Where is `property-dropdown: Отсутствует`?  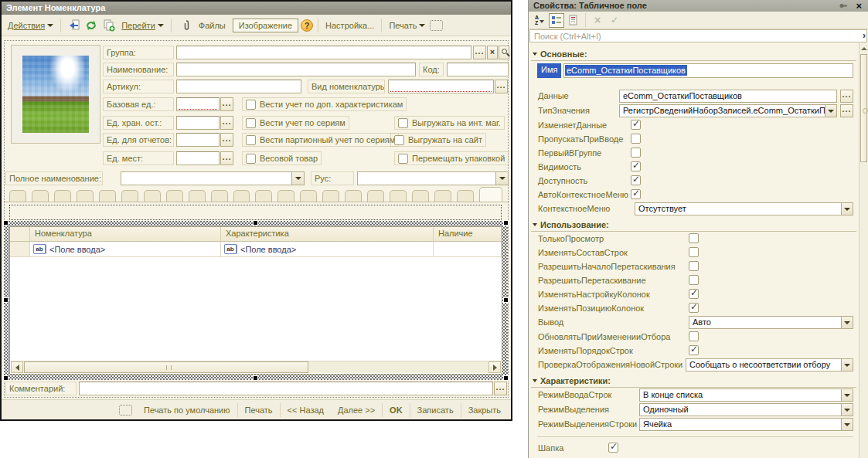 property-dropdown: Отсутствует is located at coordinates (744, 209).